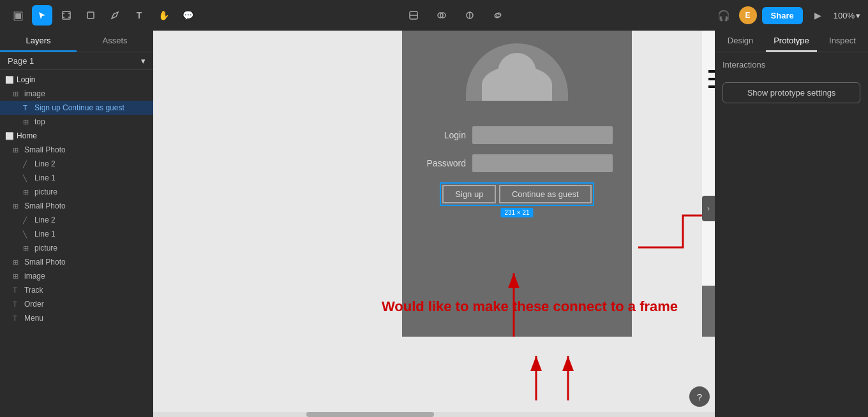 The height and width of the screenshot is (417, 868). Describe the element at coordinates (77, 248) in the screenshot. I see `layer-item-picture-2: ⊞ picture` at that location.